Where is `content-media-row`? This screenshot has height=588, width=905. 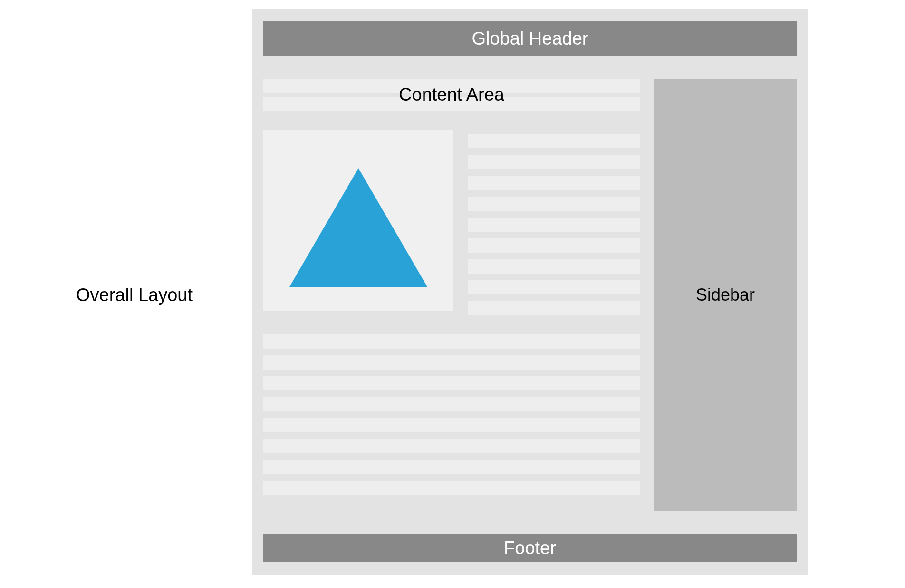
content-media-row is located at coordinates (452, 223).